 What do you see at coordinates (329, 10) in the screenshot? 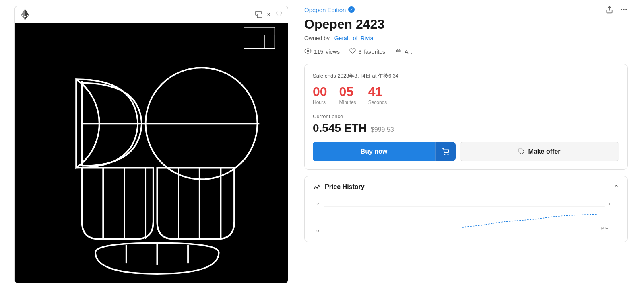
I see `collection-name: Opepen Edition ✓` at bounding box center [329, 10].